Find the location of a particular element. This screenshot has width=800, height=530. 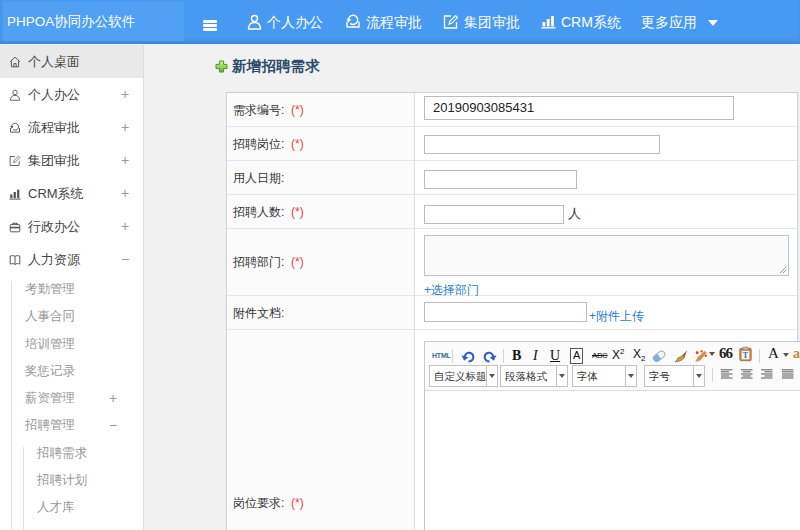

svg-text: T is located at coordinates (746, 356).